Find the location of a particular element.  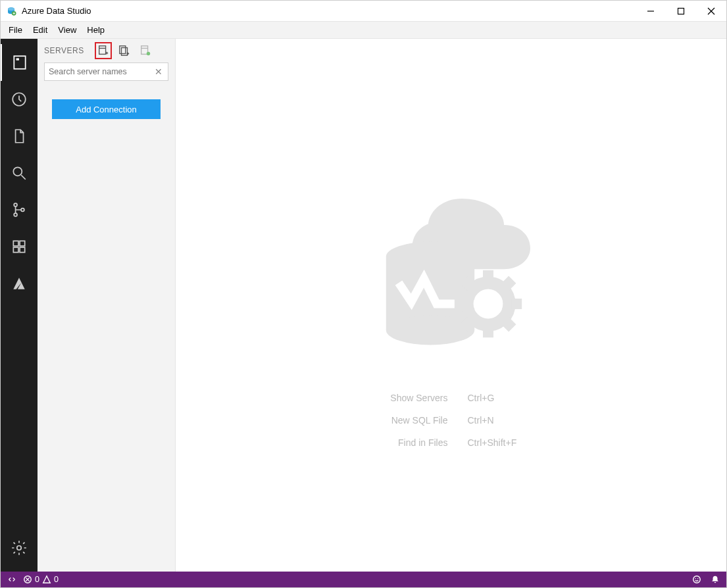

active-connections-icon is located at coordinates (145, 51).